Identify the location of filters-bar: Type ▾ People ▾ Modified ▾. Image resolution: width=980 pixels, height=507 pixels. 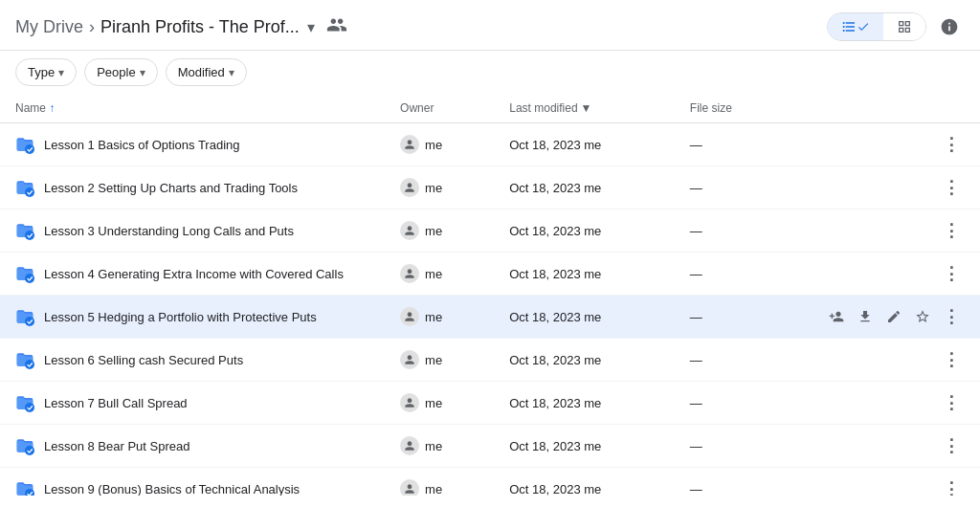
(490, 73).